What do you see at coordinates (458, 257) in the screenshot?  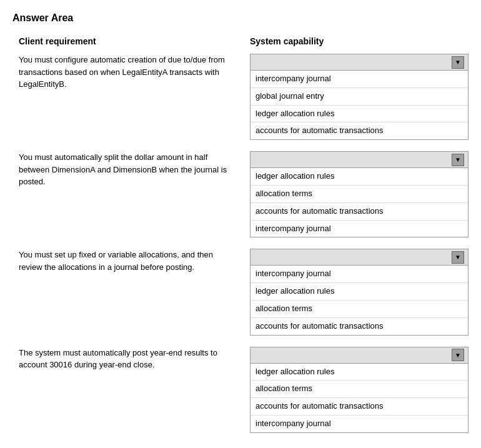 I see `dropdown-arrow-icon-3: ▼` at bounding box center [458, 257].